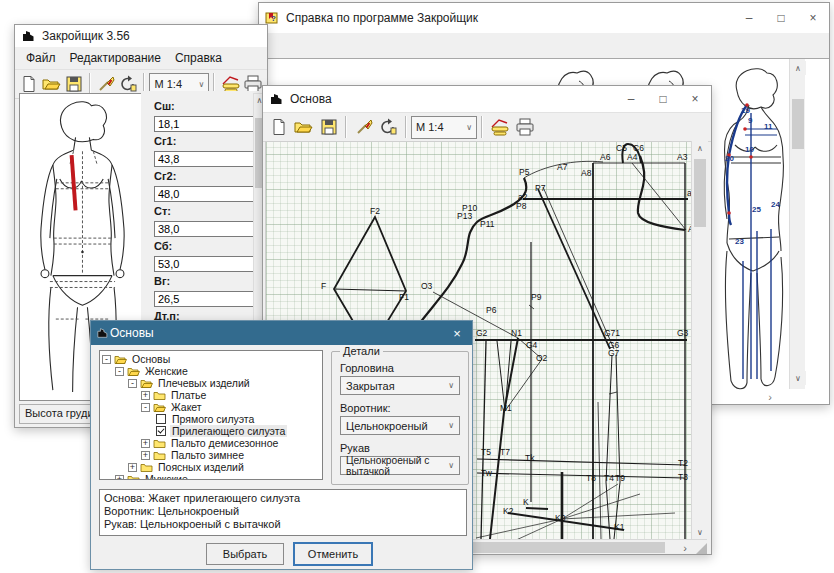 The height and width of the screenshot is (573, 834). I want to click on main-titlebar: Закройщик 3.56, so click(141, 36).